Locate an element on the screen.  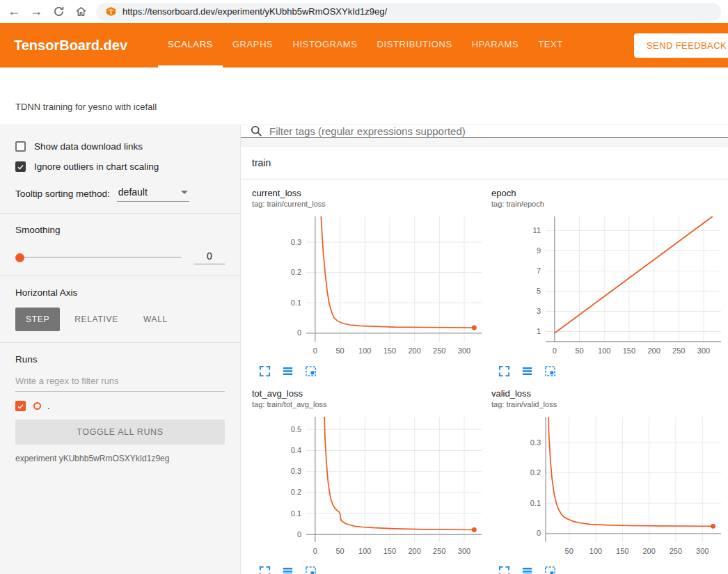
section-train-header: train is located at coordinates (484, 163).